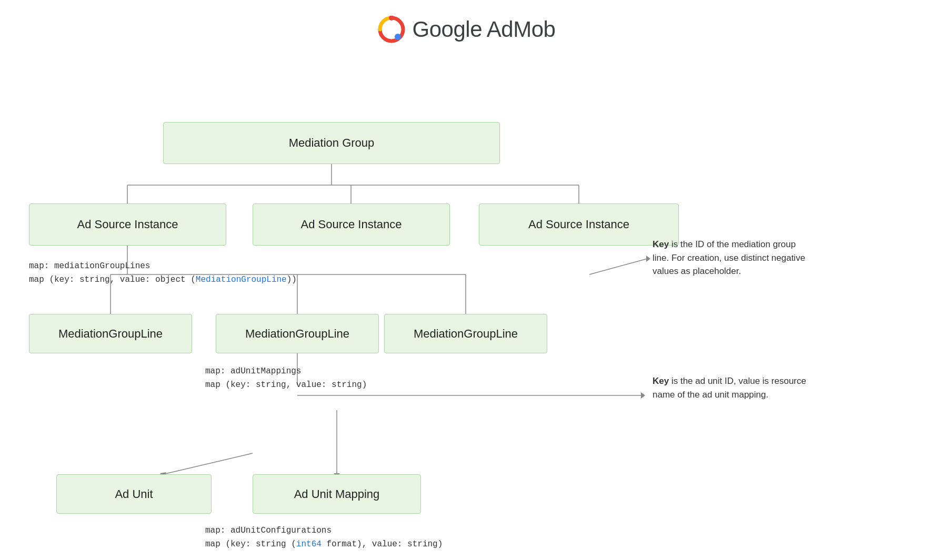 The width and height of the screenshot is (933, 560). What do you see at coordinates (163, 272) in the screenshot?
I see `annotation-mediation-lines: map: mediationGroupLines map (key: strin…` at bounding box center [163, 272].